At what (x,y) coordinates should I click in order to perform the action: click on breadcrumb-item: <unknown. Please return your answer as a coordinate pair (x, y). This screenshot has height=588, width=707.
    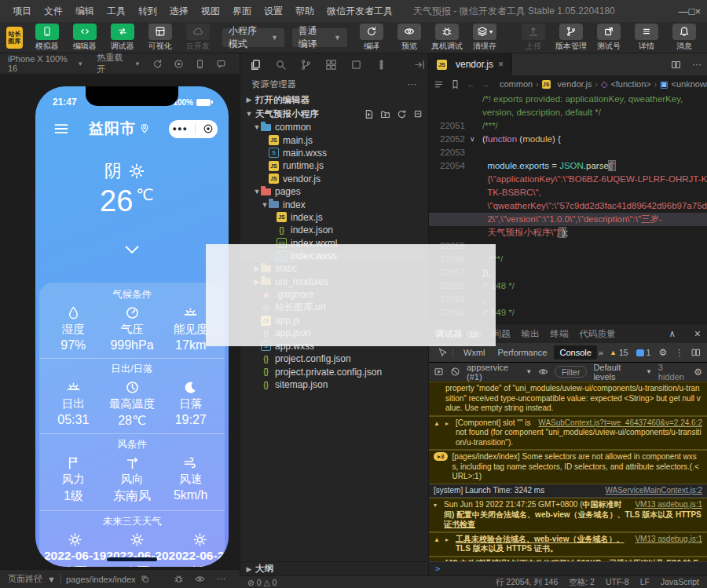
    Looking at the image, I should click on (690, 84).